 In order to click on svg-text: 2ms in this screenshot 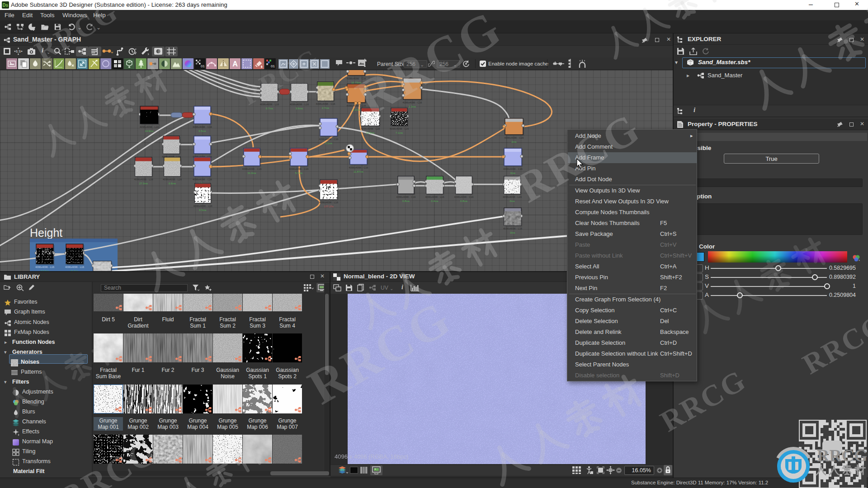, I will do `click(514, 142)`.